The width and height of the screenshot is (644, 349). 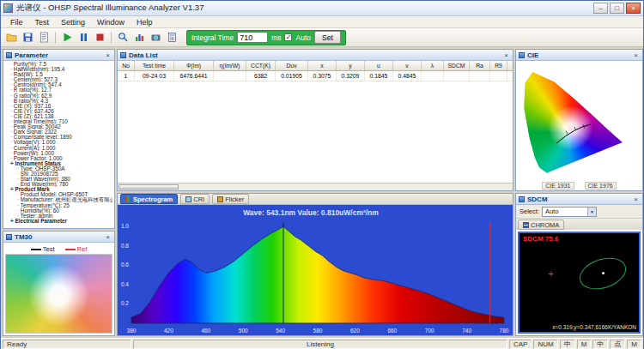 I want to click on svg-text: 740, so click(x=467, y=331).